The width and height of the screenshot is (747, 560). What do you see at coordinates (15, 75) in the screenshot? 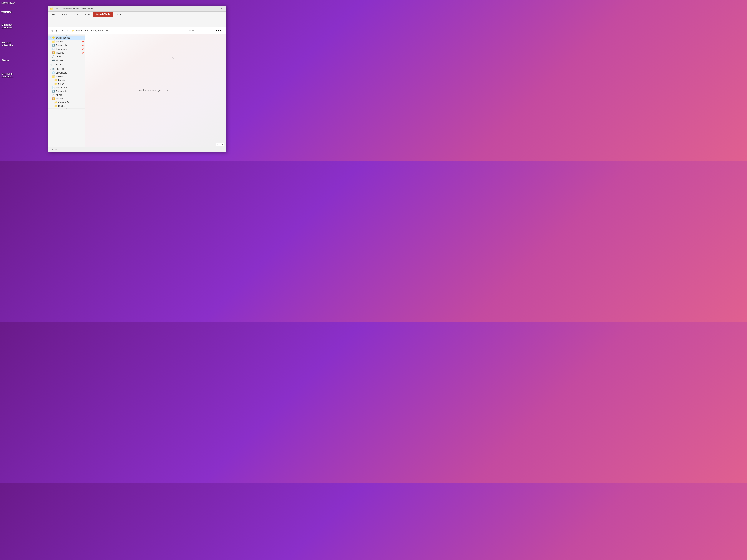
I see `doki-doki-label: Doki DokiLiteratur...` at bounding box center [15, 75].